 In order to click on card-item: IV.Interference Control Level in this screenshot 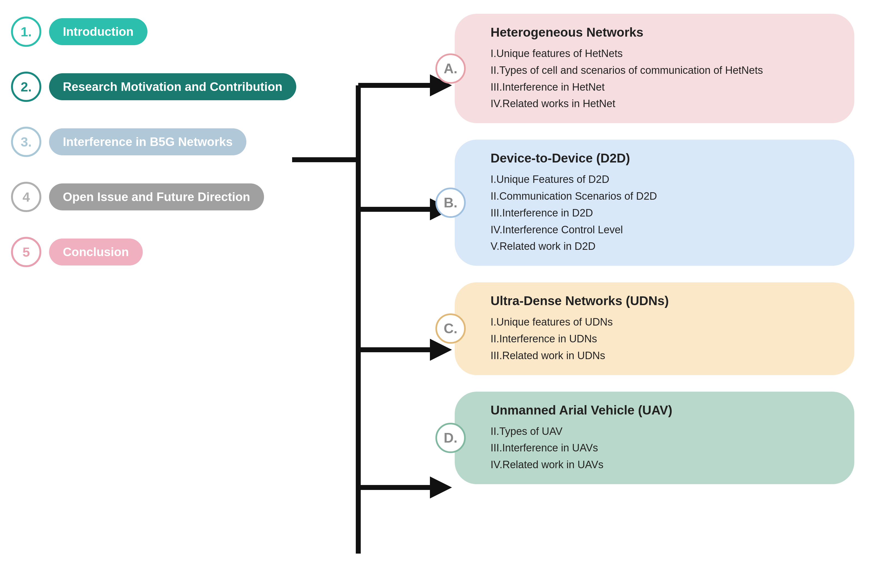, I will do `click(663, 230)`.